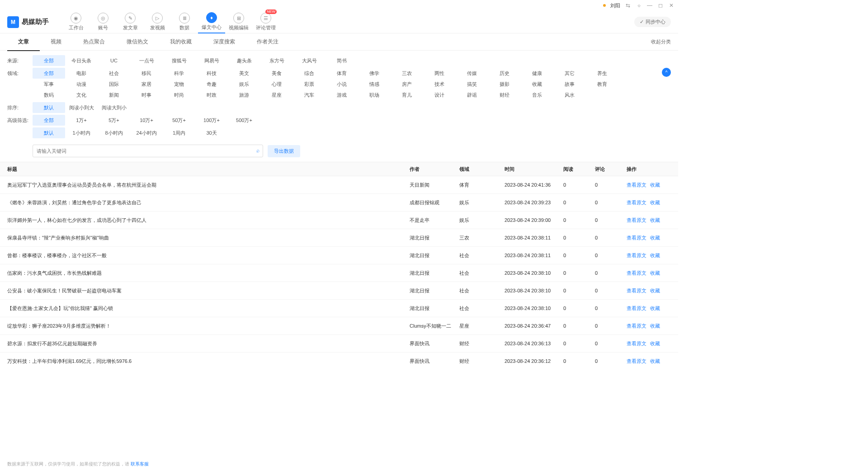 The height and width of the screenshot is (470, 868). Describe the element at coordinates (212, 73) in the screenshot. I see `opt-科技: 科技` at that location.